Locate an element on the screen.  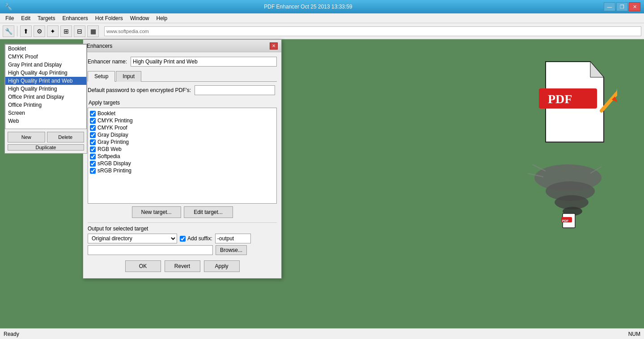
toolbar-icon-4: ✦ is located at coordinates (53, 31).